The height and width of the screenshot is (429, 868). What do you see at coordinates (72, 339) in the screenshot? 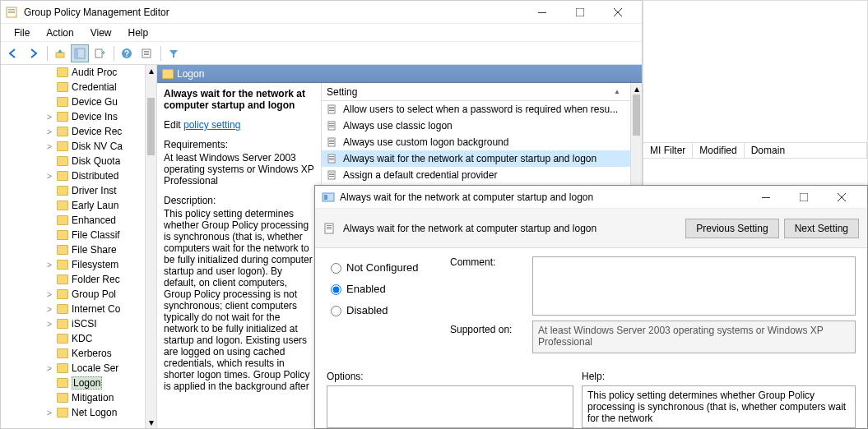
I see `tree-item: KDC` at bounding box center [72, 339].